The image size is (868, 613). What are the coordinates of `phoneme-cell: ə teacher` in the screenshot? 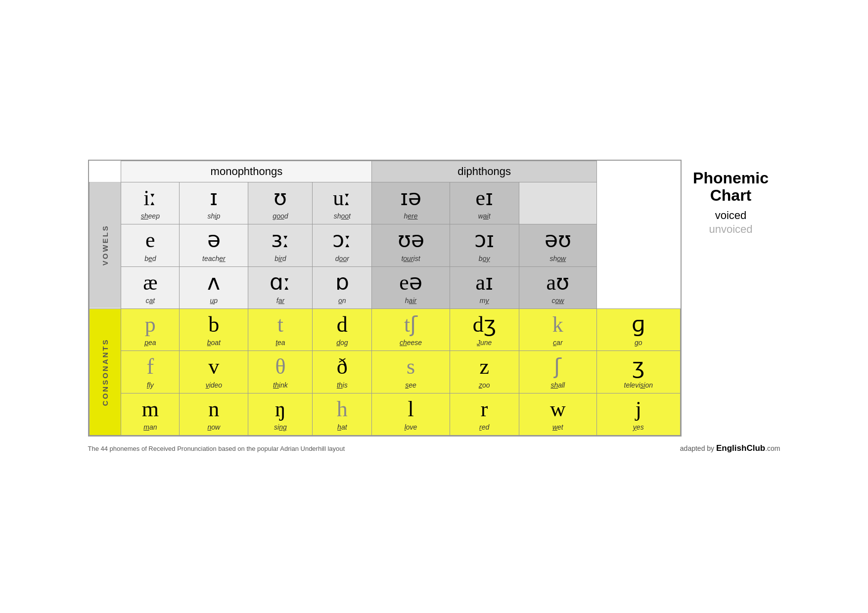 It's located at (214, 245).